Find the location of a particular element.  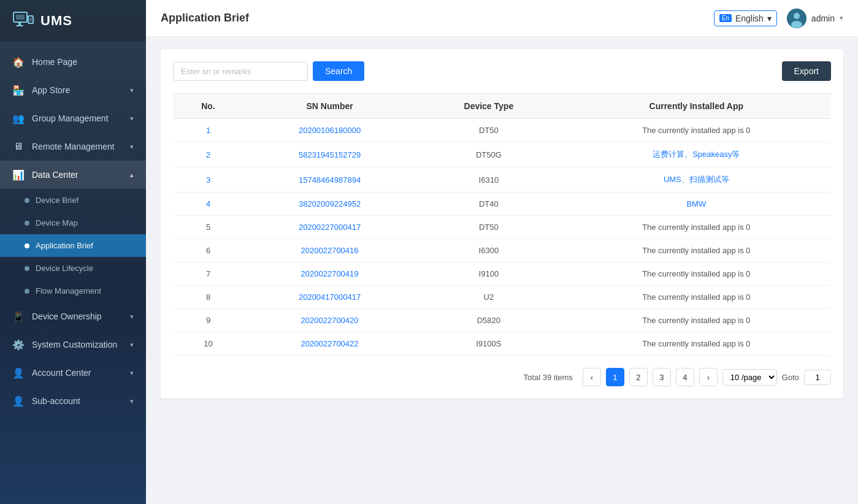

cell-device-type: I6300 is located at coordinates (489, 251).